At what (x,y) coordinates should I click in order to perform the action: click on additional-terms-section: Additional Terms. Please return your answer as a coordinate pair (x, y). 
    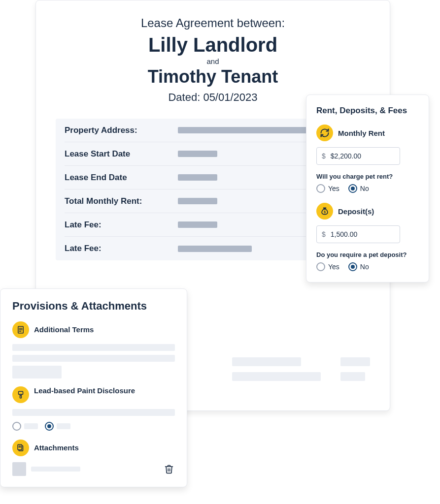
    Looking at the image, I should click on (94, 330).